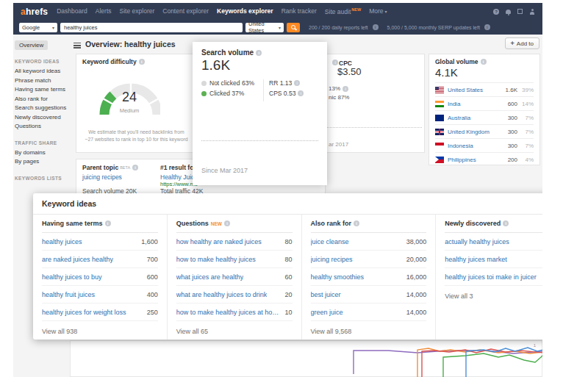 This screenshot has height=377, width=588. What do you see at coordinates (38, 28) in the screenshot?
I see `search-engine-select: Google▾` at bounding box center [38, 28].